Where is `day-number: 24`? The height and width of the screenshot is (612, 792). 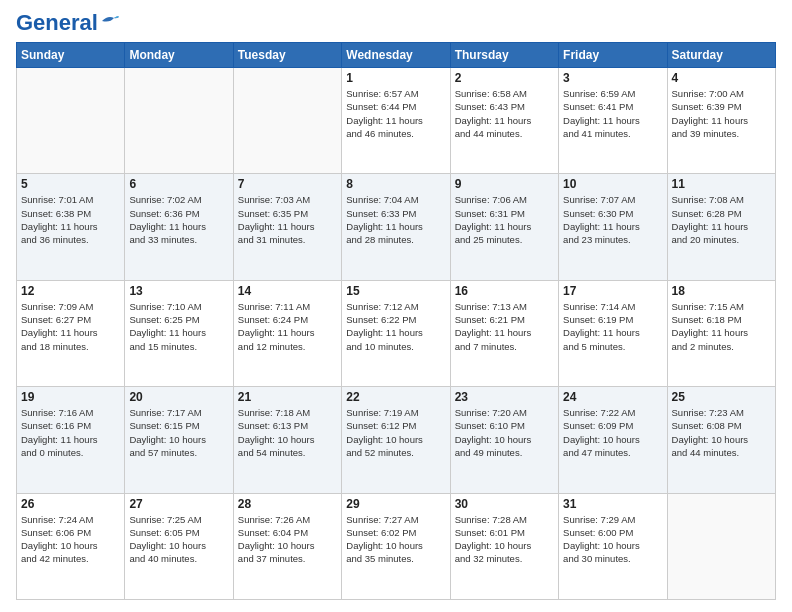
day-number: 24 is located at coordinates (612, 397).